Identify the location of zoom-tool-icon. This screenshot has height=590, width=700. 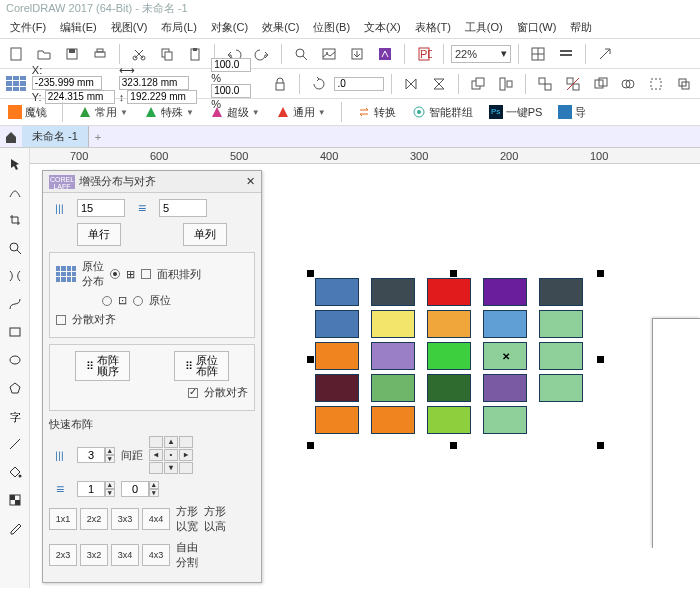
(15, 248).